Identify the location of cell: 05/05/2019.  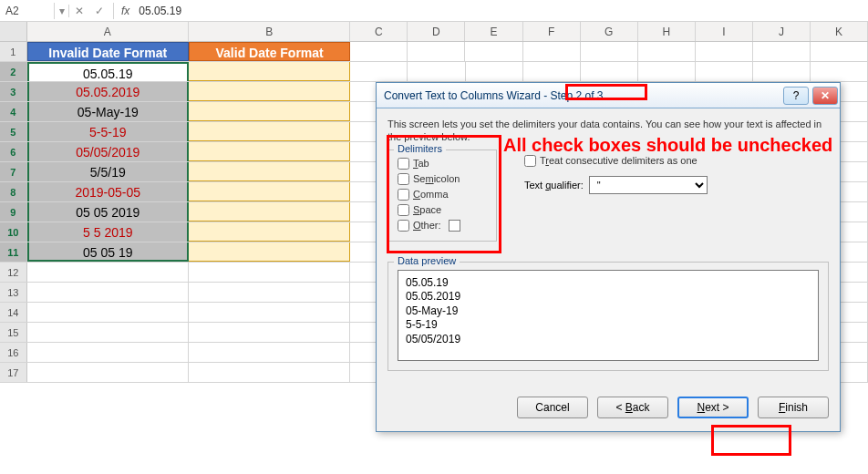
(108, 151).